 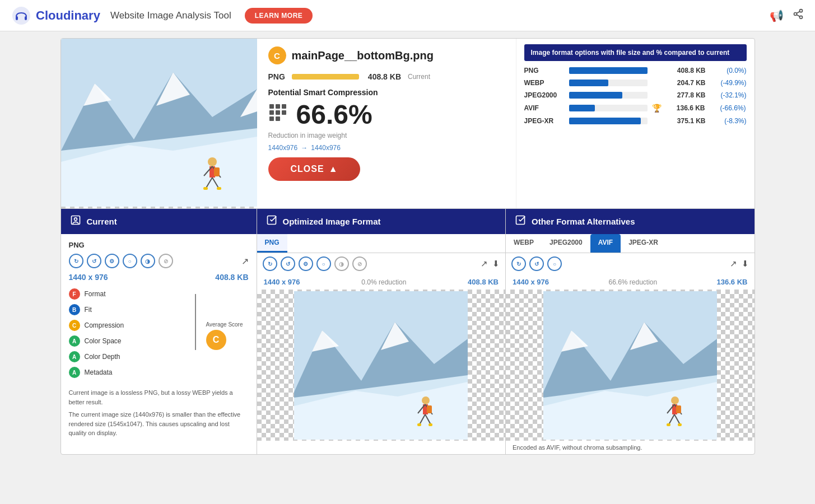 What do you see at coordinates (277, 55) in the screenshot?
I see `file-avatar: C` at bounding box center [277, 55].